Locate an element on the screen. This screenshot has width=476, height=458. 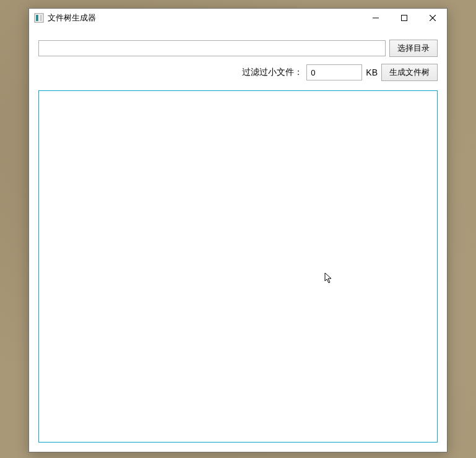
generate-tree-button: 生成文件树 is located at coordinates (410, 72).